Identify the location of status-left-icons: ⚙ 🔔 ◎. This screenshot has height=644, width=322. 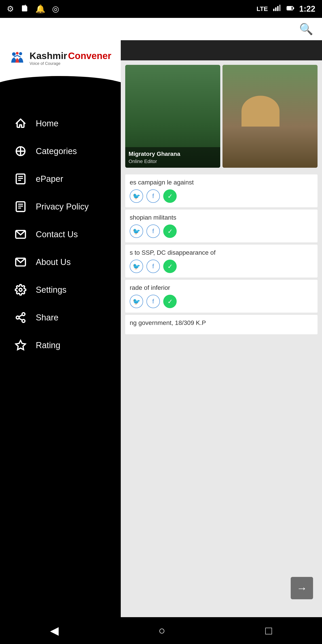
(33, 9).